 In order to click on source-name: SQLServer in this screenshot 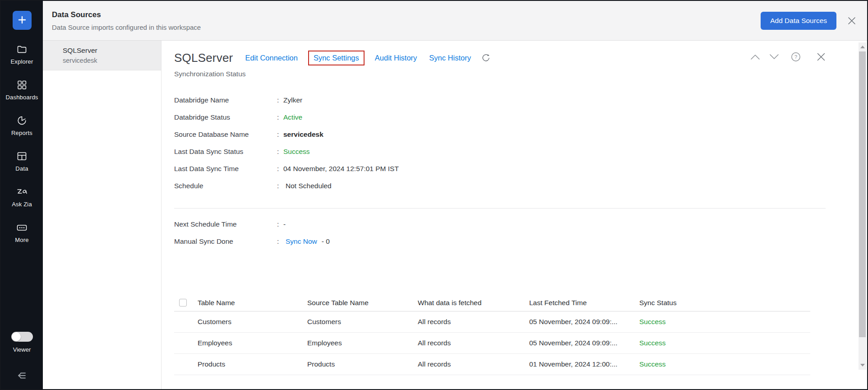, I will do `click(110, 51)`.